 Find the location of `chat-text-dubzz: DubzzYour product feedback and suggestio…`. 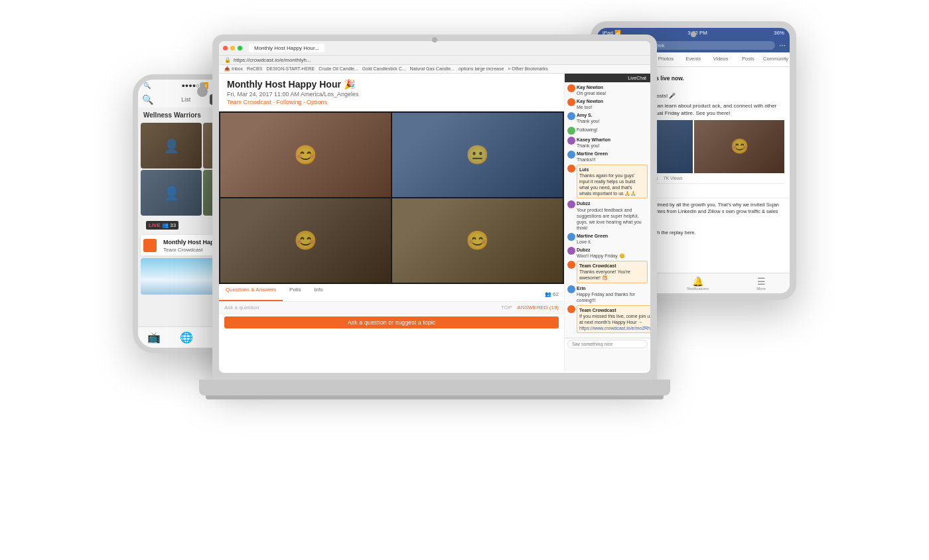

chat-text-dubzz: DubzzYour product feedback and suggestio… is located at coordinates (612, 215).